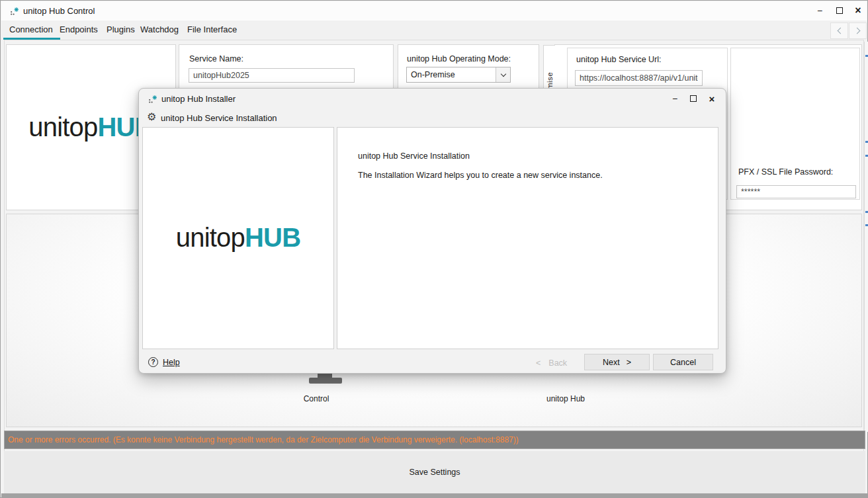  Describe the element at coordinates (434, 11) in the screenshot. I see `titlebar: unitop Hub Control − ×` at that location.